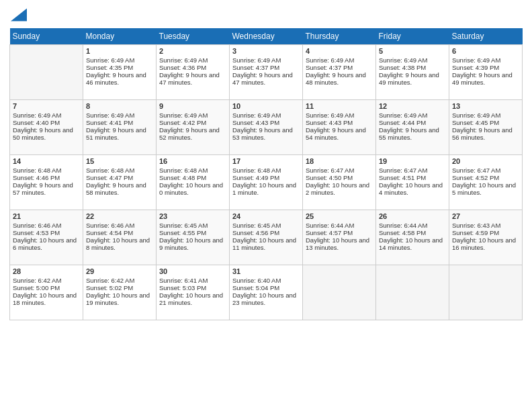  What do you see at coordinates (266, 36) in the screenshot?
I see `day-header-wednesday: Wednesday` at bounding box center [266, 36].